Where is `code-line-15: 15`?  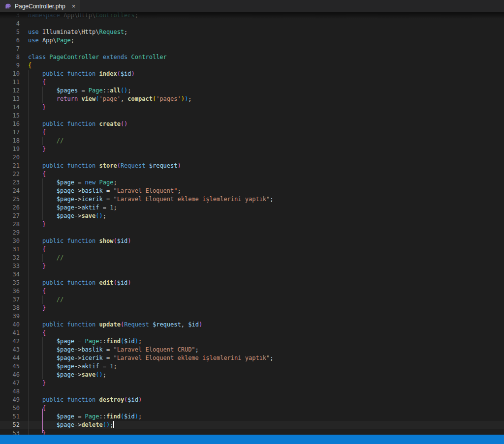 code-line-15: 15 is located at coordinates (252, 116).